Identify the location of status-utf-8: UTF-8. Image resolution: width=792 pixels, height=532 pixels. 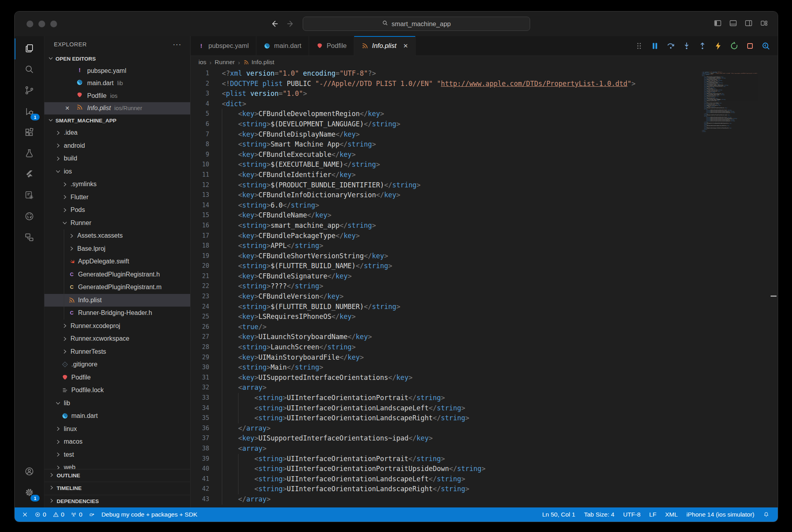
(632, 515).